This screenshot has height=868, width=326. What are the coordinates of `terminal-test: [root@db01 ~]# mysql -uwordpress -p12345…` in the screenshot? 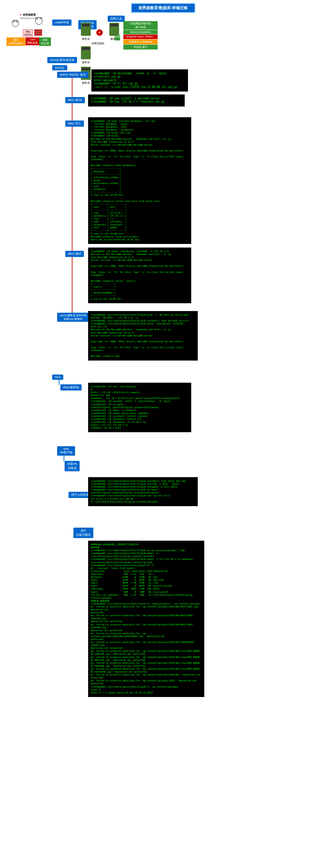 It's located at (140, 276).